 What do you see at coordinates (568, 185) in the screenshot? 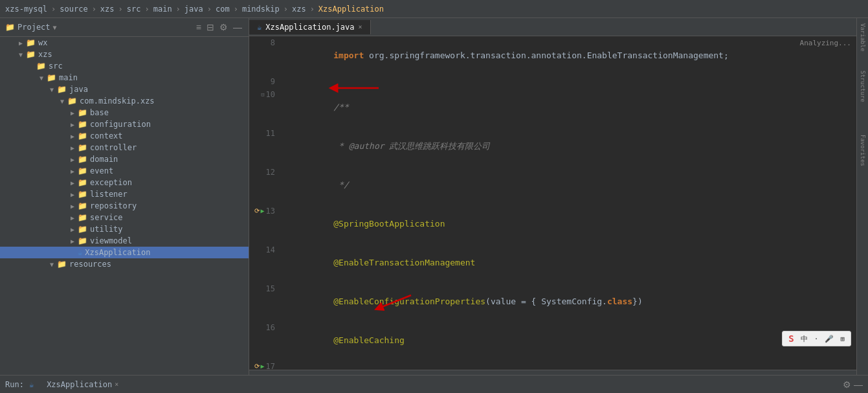
I see `line-content-12: */` at bounding box center [568, 185].